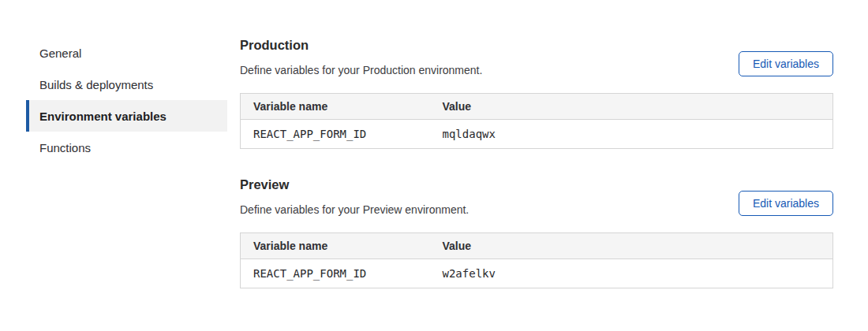 The width and height of the screenshot is (868, 331). I want to click on sidebar-item-builds-deployments: Builds & deployments, so click(126, 84).